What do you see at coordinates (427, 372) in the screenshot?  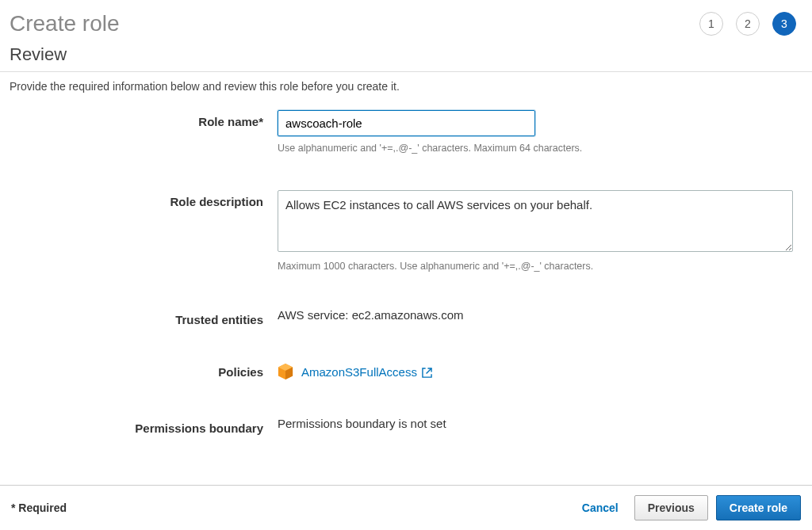 I see `external-link-icon` at bounding box center [427, 372].